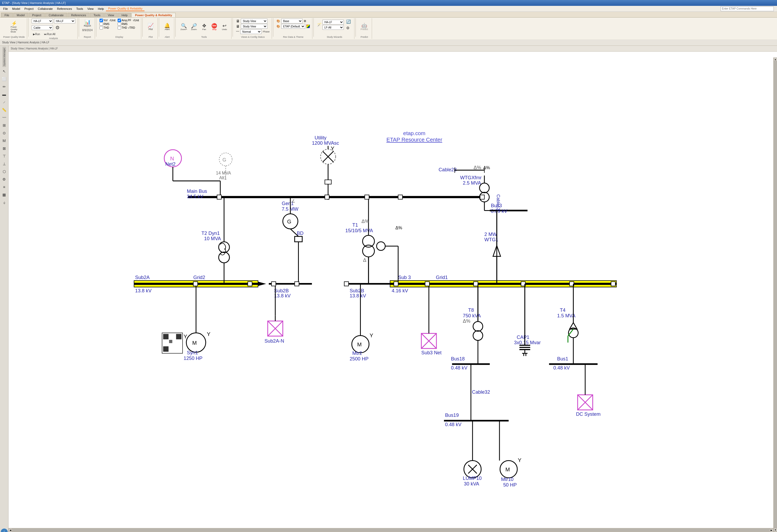 Image resolution: width=777 pixels, height=532 pixels. I want to click on ribbon-tab-tools: Tools, so click(97, 15).